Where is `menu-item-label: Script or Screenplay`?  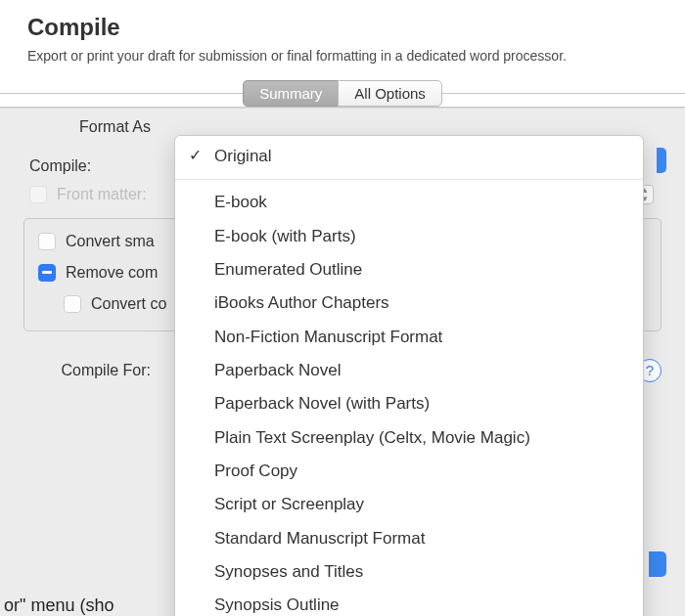 menu-item-label: Script or Screenplay is located at coordinates (290, 505).